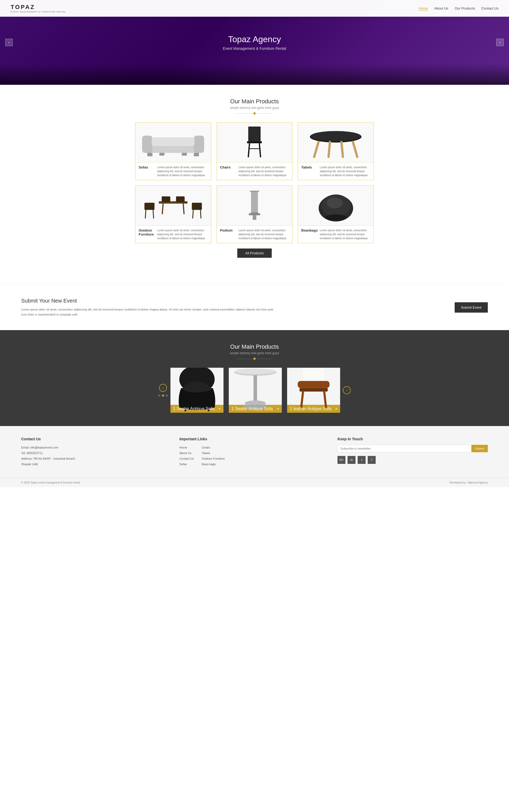 Image resolution: width=509 pixels, height=812 pixels. Describe the element at coordinates (147, 167) in the screenshot. I see `product-name-sofas: Sofas` at that location.